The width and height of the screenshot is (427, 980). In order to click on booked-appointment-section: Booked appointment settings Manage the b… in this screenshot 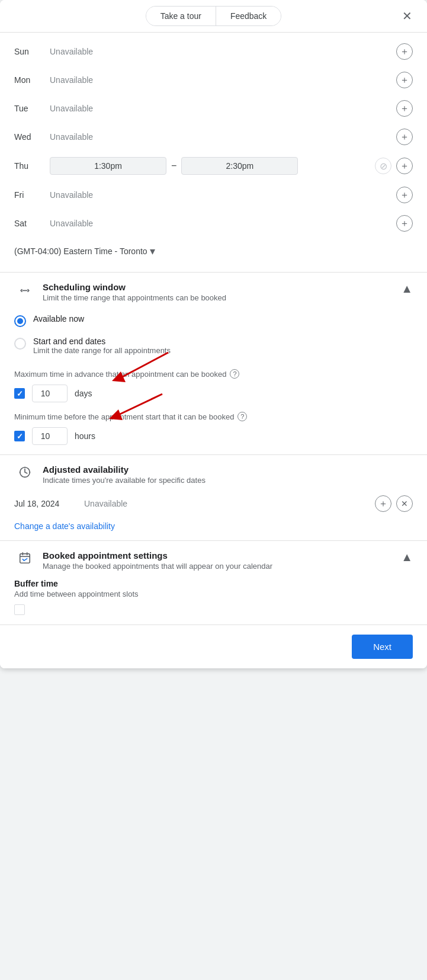, I will do `click(213, 583)`.